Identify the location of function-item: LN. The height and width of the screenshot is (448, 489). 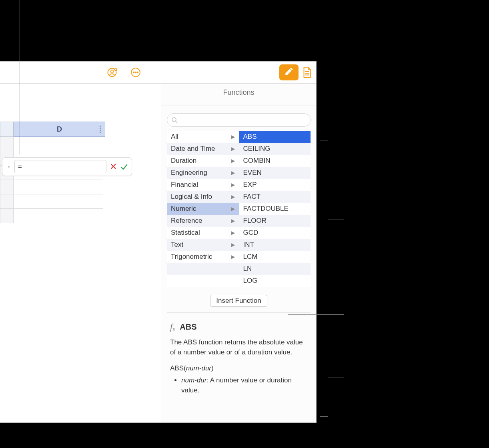
(275, 269).